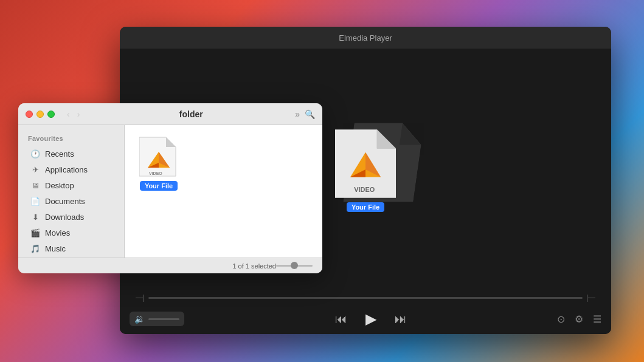 The image size is (644, 362). What do you see at coordinates (71, 201) in the screenshot?
I see `sidebar-item-documents: 📄 Documents` at bounding box center [71, 201].